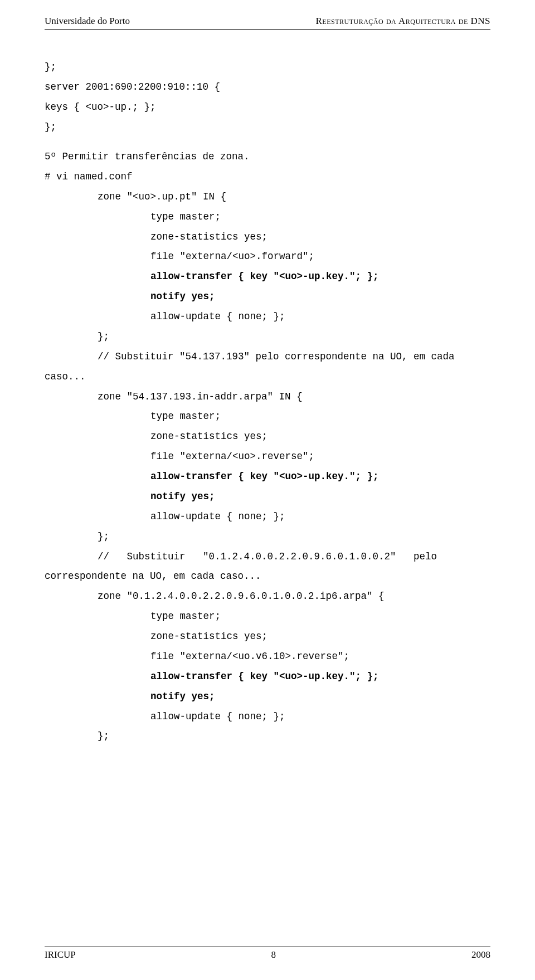 Image resolution: width=535 pixels, height=980 pixels. What do you see at coordinates (268, 954) in the screenshot?
I see `page-footer: IRICUP 8 2008` at bounding box center [268, 954].